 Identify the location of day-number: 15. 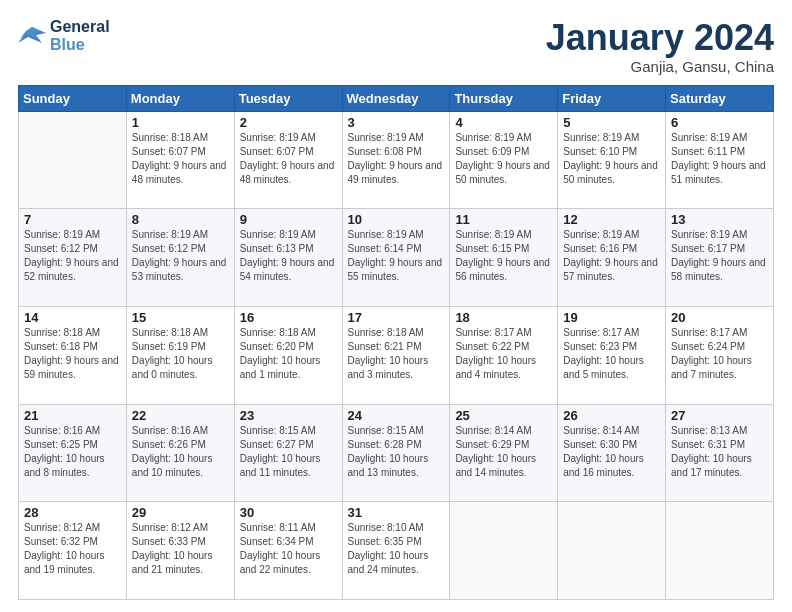
(180, 318).